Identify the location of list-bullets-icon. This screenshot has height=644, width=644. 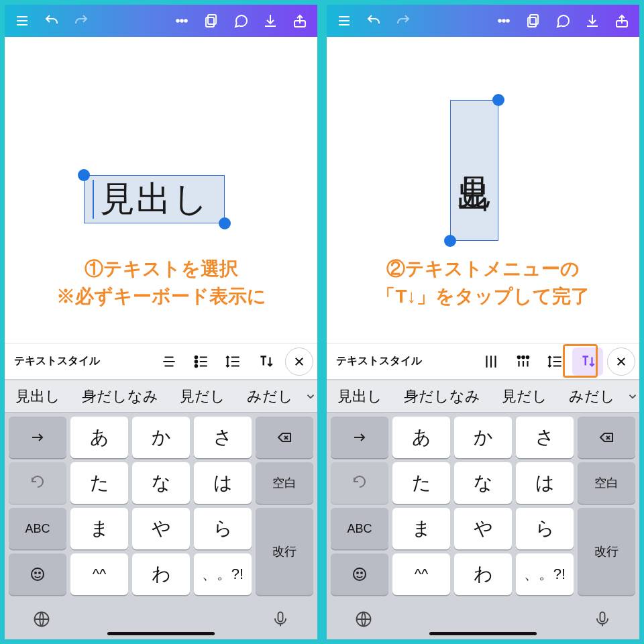
(201, 362).